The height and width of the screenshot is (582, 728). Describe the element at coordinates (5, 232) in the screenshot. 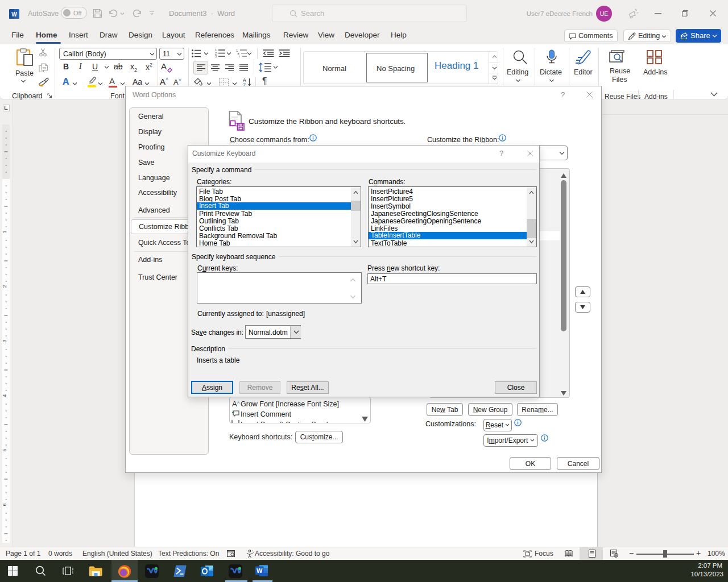

I see `svg-text: 1` at that location.